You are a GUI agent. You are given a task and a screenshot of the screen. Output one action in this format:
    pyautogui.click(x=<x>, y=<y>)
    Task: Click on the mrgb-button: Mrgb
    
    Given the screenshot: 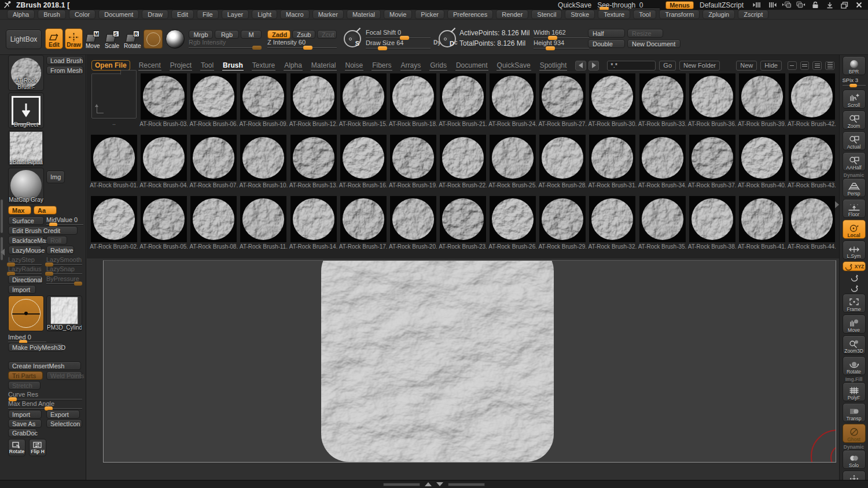 What is the action you would take?
    pyautogui.click(x=201, y=35)
    